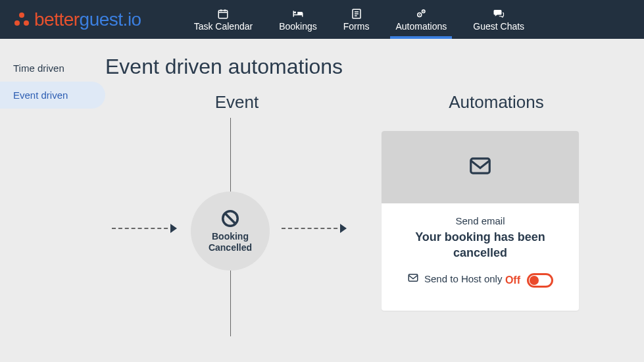  Describe the element at coordinates (480, 167) in the screenshot. I see `automation-card-header` at that location.